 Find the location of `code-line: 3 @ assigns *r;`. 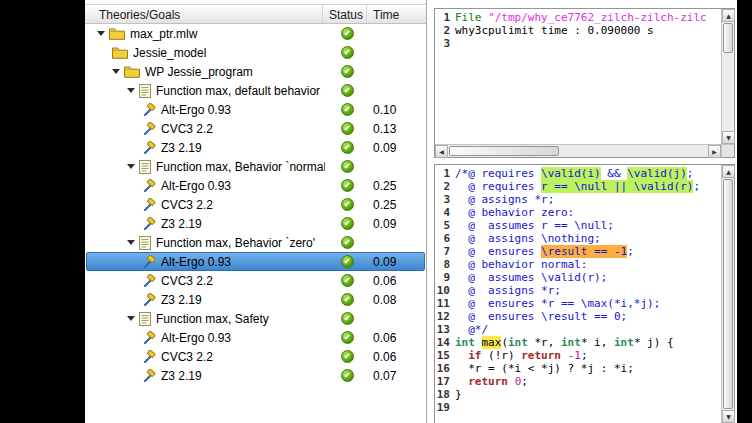

code-line: 3 @ assigns *r; is located at coordinates (578, 200).